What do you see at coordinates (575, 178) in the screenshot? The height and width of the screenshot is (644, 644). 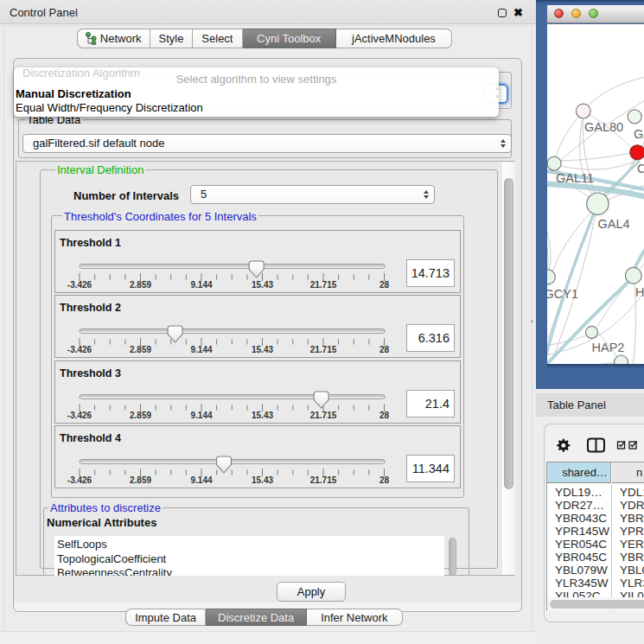 I see `svg-text: GAL11` at bounding box center [575, 178].